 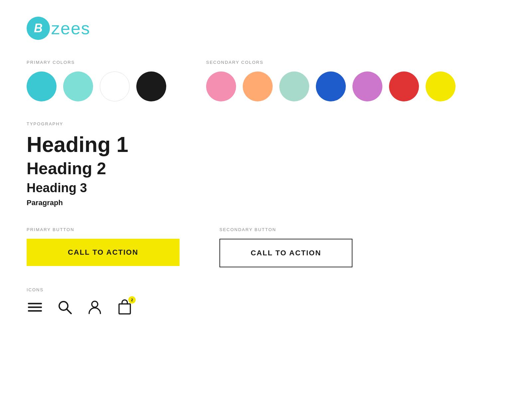 I want to click on swatch-red, so click(x=404, y=86).